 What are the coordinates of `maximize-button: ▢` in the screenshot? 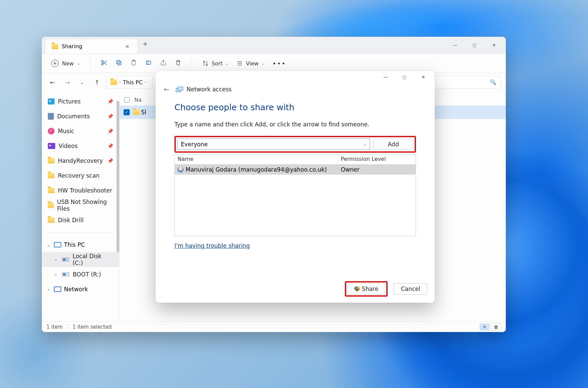 It's located at (475, 45).